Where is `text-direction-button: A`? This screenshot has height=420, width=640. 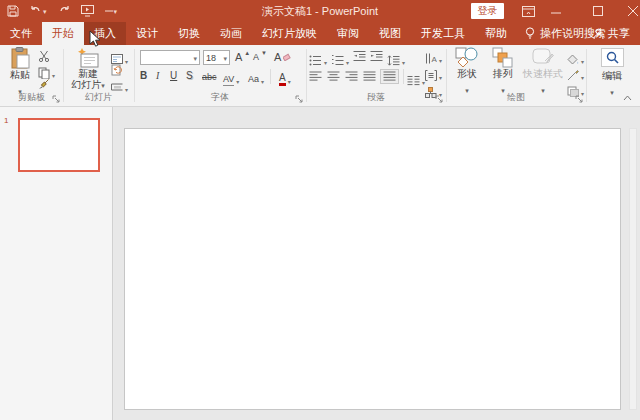
text-direction-button: A is located at coordinates (434, 58).